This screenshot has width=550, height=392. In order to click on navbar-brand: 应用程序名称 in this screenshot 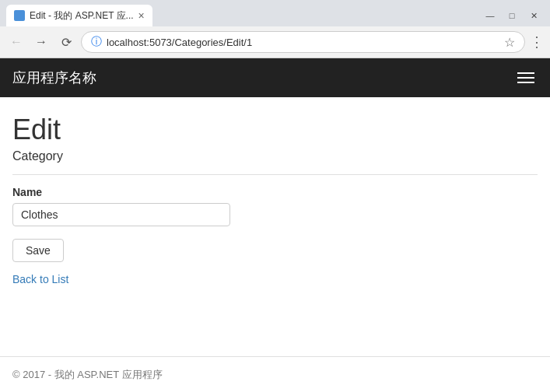, I will do `click(54, 78)`.